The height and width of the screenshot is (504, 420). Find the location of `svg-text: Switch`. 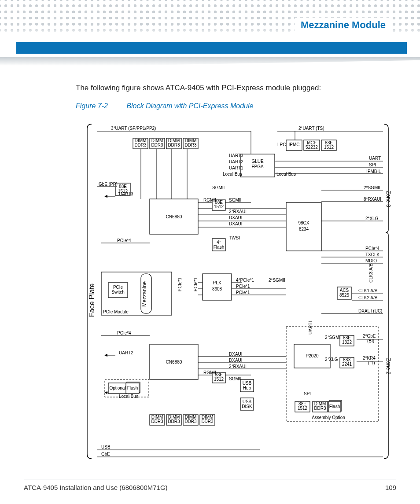

svg-text: Switch is located at coordinates (118, 292).